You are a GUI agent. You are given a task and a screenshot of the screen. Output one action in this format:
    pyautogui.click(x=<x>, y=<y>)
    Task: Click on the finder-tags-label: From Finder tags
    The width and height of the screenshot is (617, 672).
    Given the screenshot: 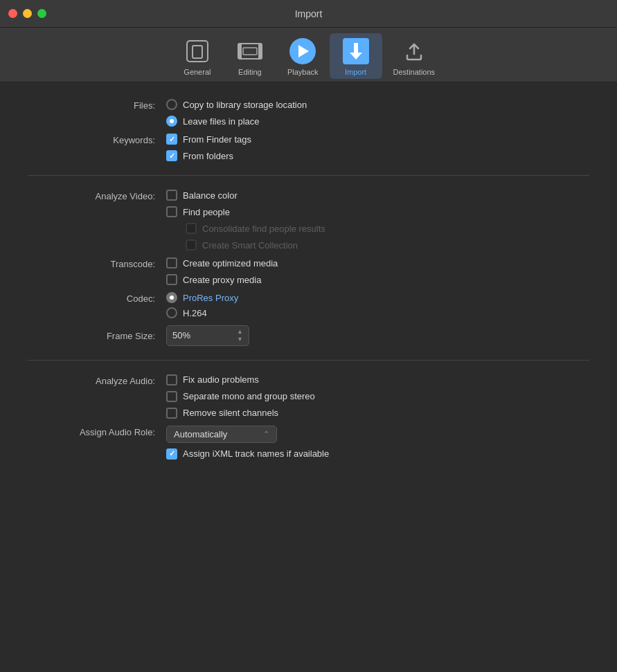 What is the action you would take?
    pyautogui.click(x=217, y=140)
    